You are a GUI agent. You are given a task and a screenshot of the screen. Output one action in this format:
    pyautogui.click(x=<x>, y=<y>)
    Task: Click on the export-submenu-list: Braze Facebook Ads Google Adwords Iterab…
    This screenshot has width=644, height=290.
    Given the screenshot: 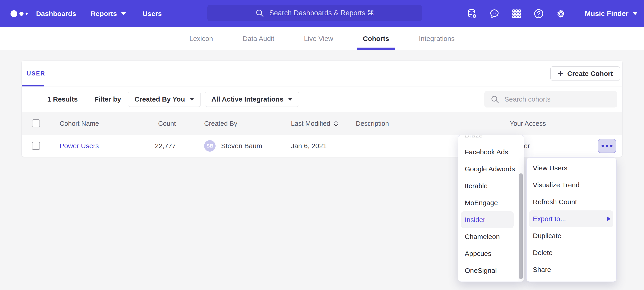 What is the action you would take?
    pyautogui.click(x=491, y=207)
    